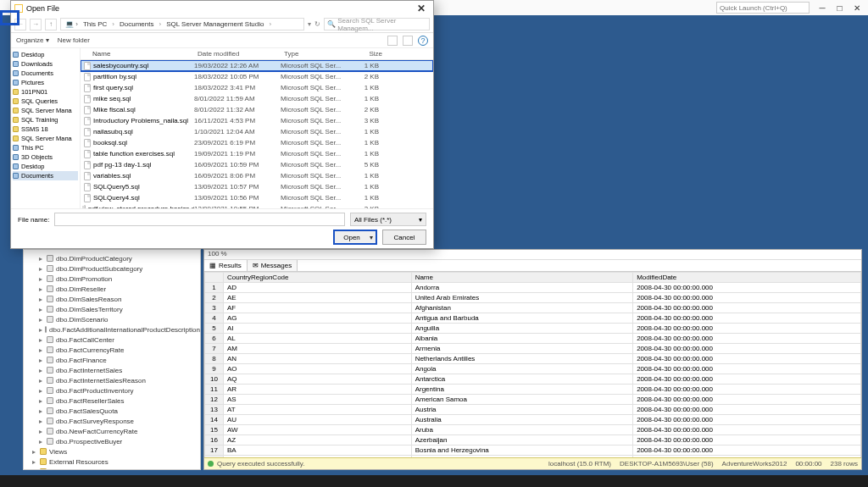  What do you see at coordinates (46, 83) in the screenshot?
I see `nav-tree-item: Pictures` at bounding box center [46, 83].